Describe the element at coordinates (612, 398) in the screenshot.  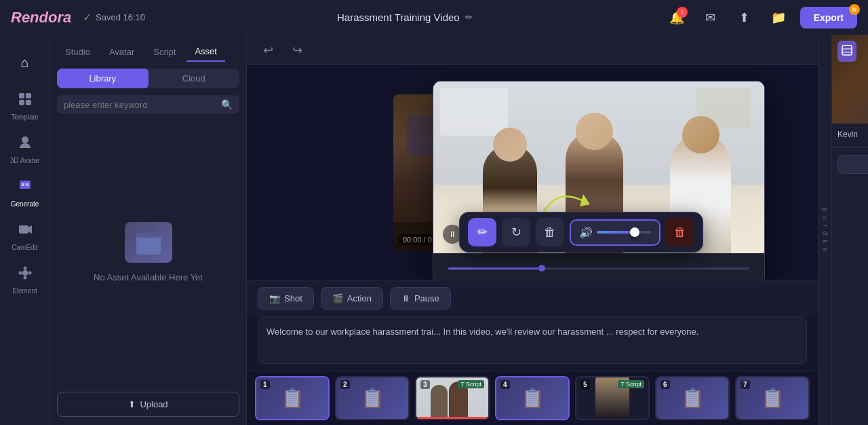
I see `timeline-card-5: 5 T Script` at that location.